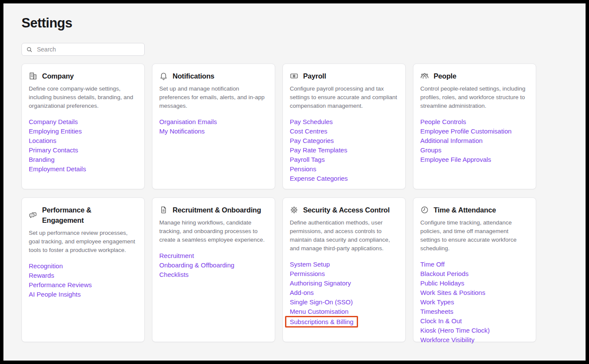 The image size is (589, 364). Describe the element at coordinates (441, 321) in the screenshot. I see `settings-link: Clock In & Out` at that location.